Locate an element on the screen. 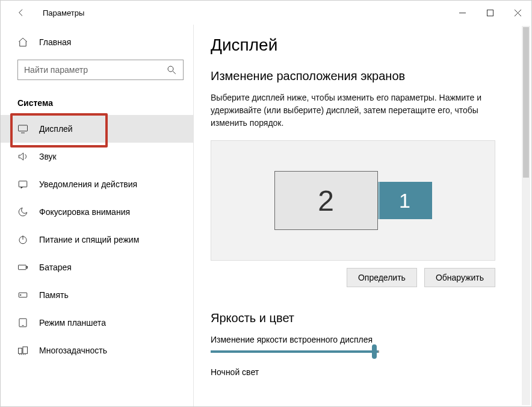 This screenshot has height=407, width=532. brightness-label: Изменение яркости встроенного дисплея is located at coordinates (353, 340).